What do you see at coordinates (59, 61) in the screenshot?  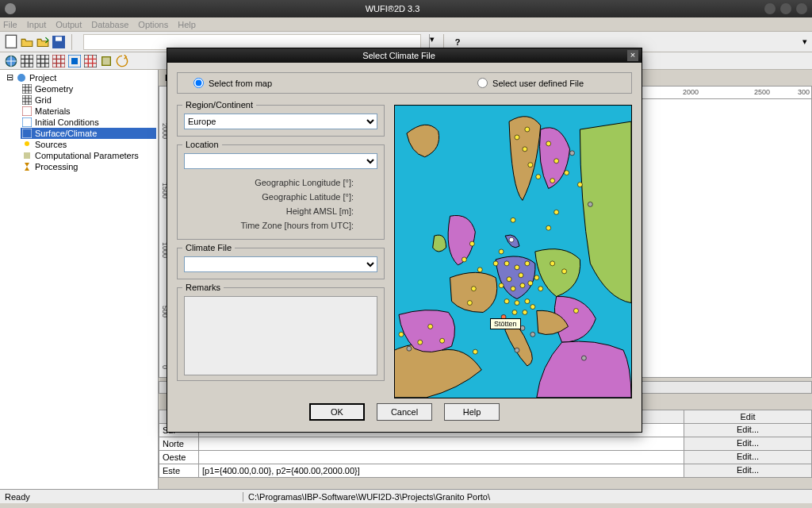 I see `grid3-icon` at bounding box center [59, 61].